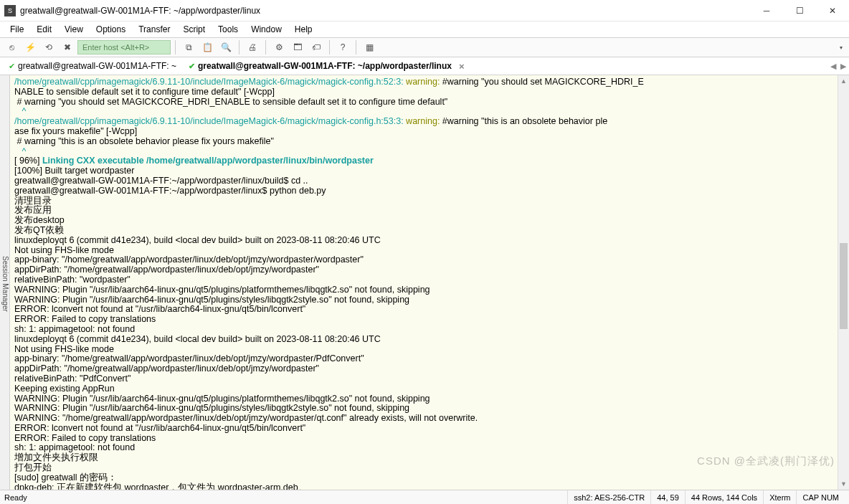 The image size is (849, 504). I want to click on menu-view: View, so click(74, 29).